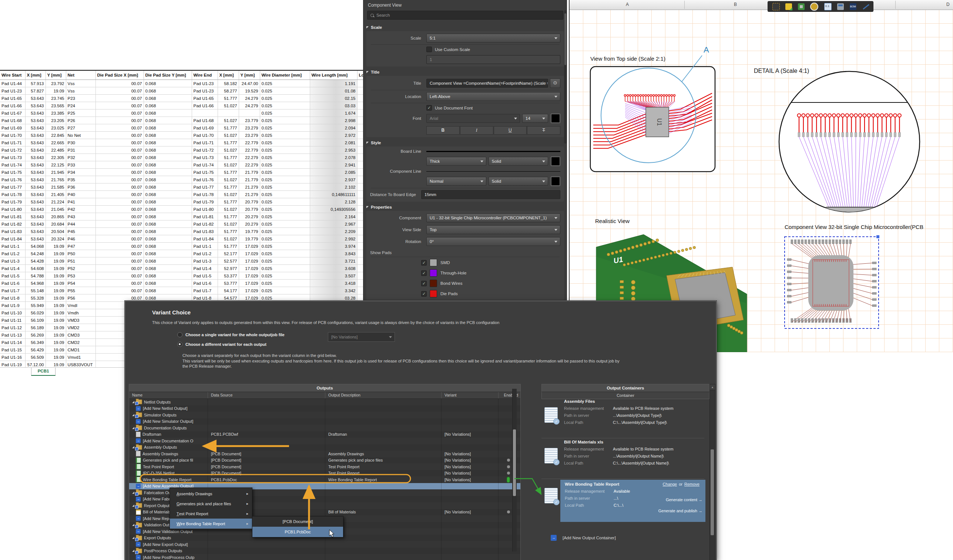  Describe the element at coordinates (205, 98) in the screenshot. I see `cell: Pad U1-65` at that location.